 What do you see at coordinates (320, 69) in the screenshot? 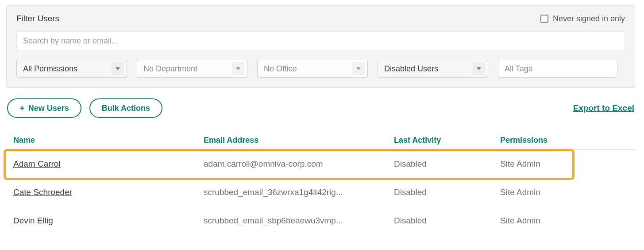
I see `filter-row: All Permissions No Department No Office …` at bounding box center [320, 69].